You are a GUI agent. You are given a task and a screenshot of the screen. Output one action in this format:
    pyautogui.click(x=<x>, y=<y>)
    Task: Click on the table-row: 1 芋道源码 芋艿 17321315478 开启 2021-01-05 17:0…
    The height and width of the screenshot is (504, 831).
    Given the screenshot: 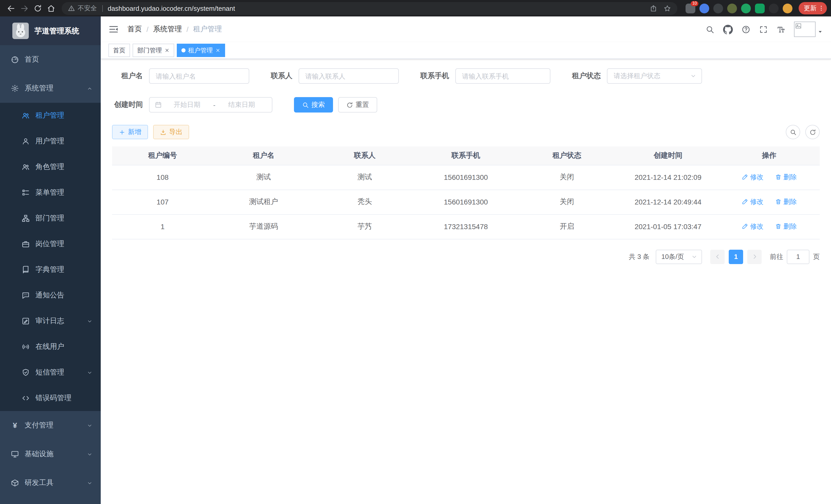 What is the action you would take?
    pyautogui.click(x=466, y=227)
    